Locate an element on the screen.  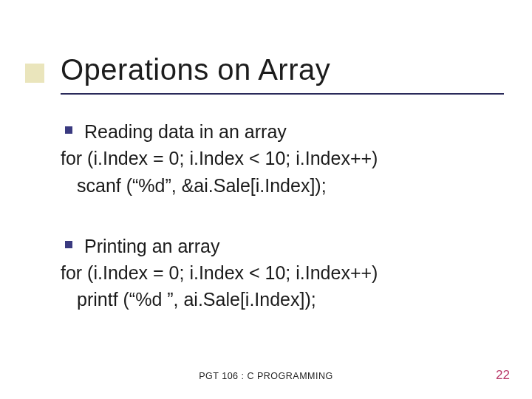
section2-code-line2: printf (“%d ”, ai.Sale[i.Index]); is located at coordinates (282, 299).